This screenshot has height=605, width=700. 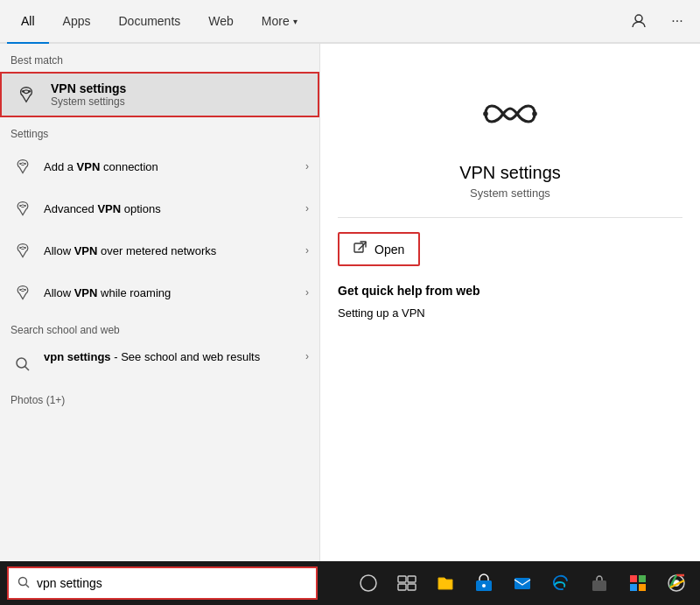 What do you see at coordinates (175, 357) in the screenshot?
I see `web-search-text: vpn settings - See school and web result…` at bounding box center [175, 357].